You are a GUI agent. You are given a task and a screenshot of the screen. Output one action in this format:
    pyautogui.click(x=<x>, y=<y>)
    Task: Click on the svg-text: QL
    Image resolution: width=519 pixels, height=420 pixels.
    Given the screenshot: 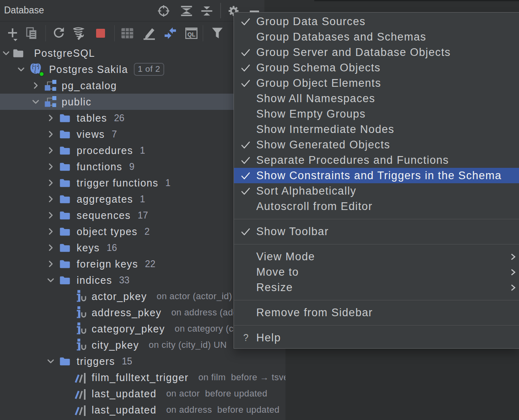 What is the action you would take?
    pyautogui.click(x=191, y=34)
    